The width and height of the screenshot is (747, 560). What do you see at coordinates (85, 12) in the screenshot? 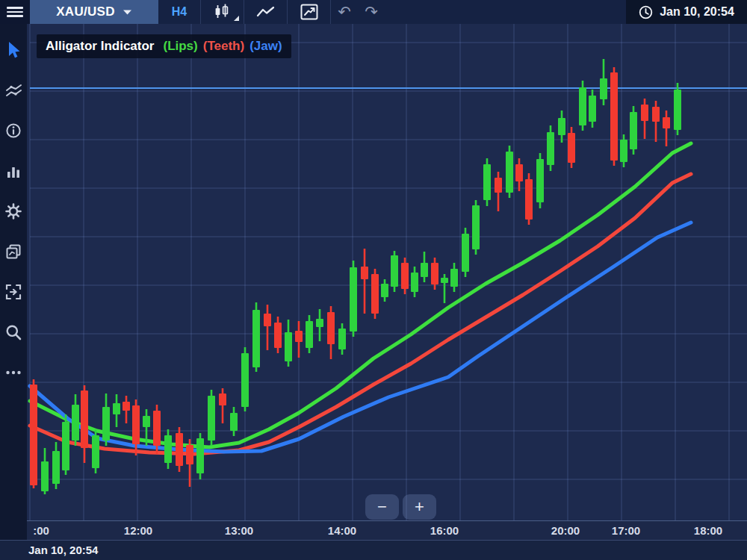
I see `symbol-label: XAU/USD` at bounding box center [85, 12].